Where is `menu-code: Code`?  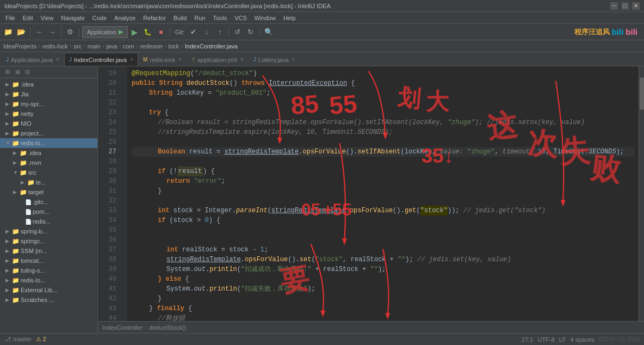 menu-code: Code is located at coordinates (100, 18).